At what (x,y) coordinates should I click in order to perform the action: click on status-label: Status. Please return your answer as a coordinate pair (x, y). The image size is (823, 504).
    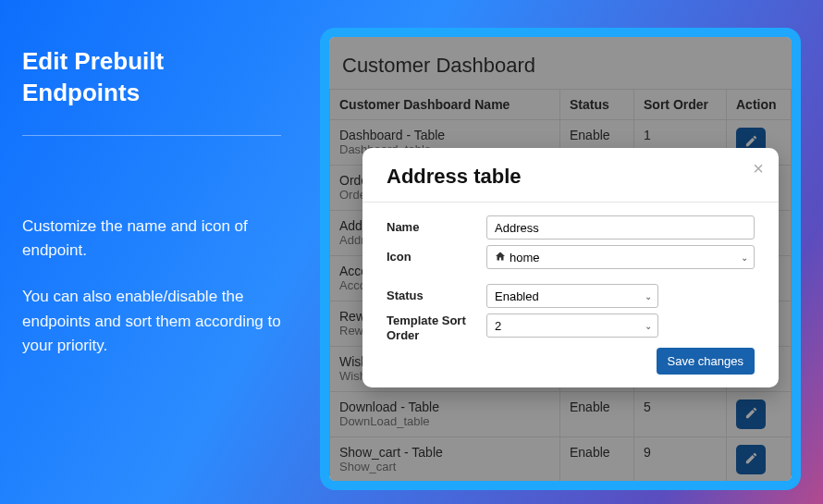
    Looking at the image, I should click on (436, 296).